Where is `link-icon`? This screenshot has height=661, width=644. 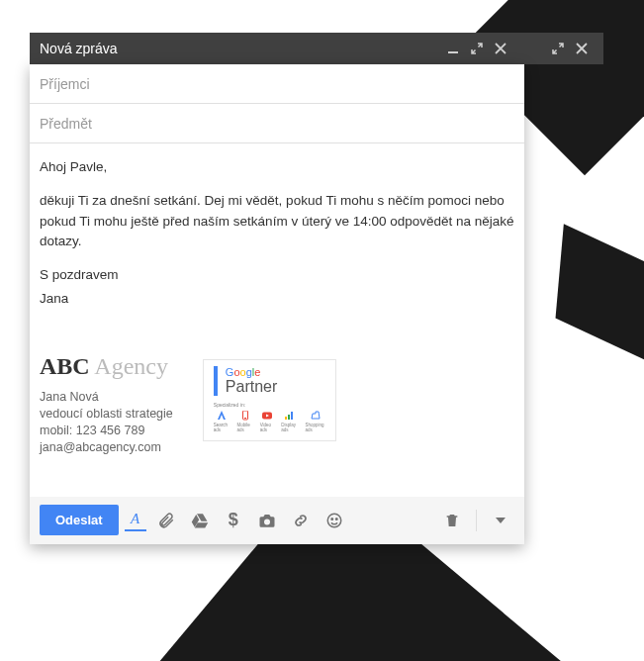
link-icon is located at coordinates (301, 520).